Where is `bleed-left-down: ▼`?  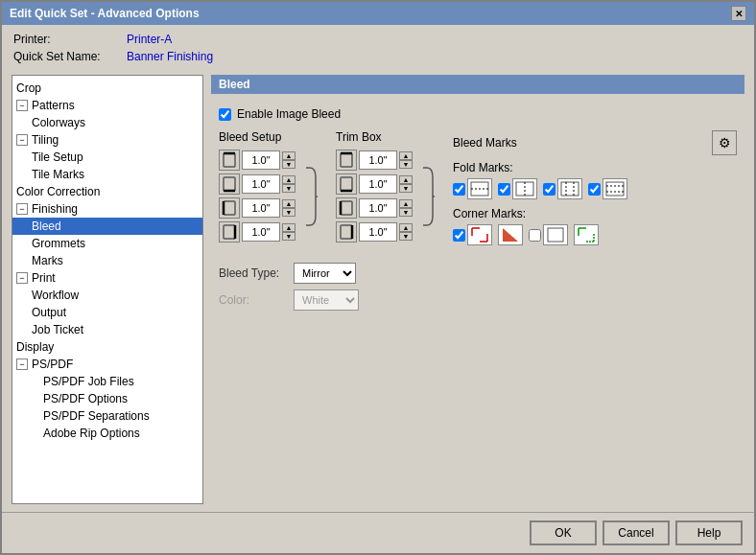
bleed-left-down: ▼ is located at coordinates (289, 213).